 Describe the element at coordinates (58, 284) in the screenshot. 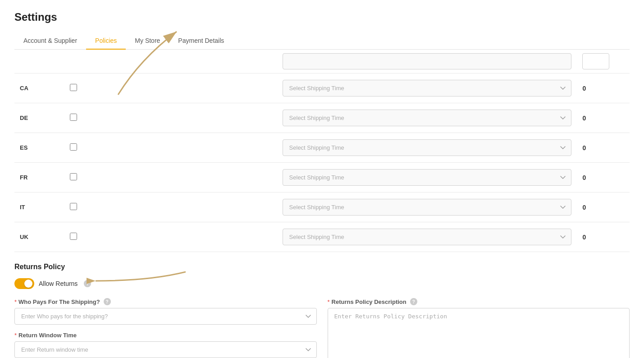

I see `allow-returns-label: Allow Returns` at that location.